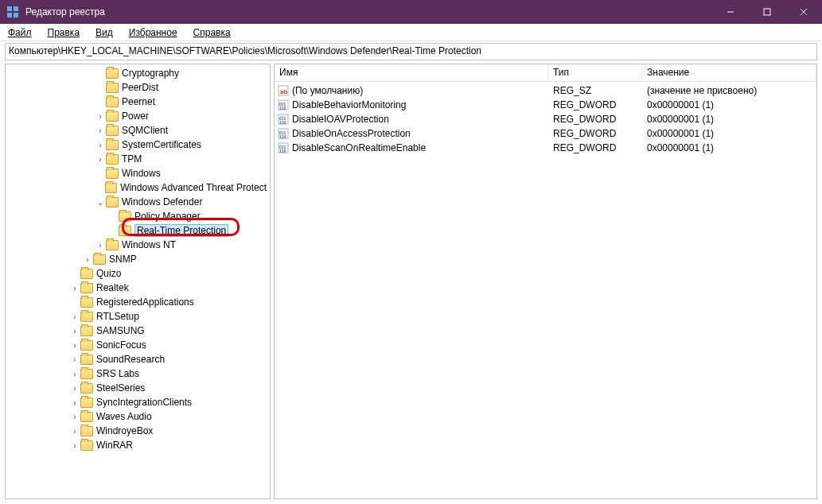 The width and height of the screenshot is (822, 504). Describe the element at coordinates (138, 216) in the screenshot. I see `tree-item: Policy Manager` at that location.